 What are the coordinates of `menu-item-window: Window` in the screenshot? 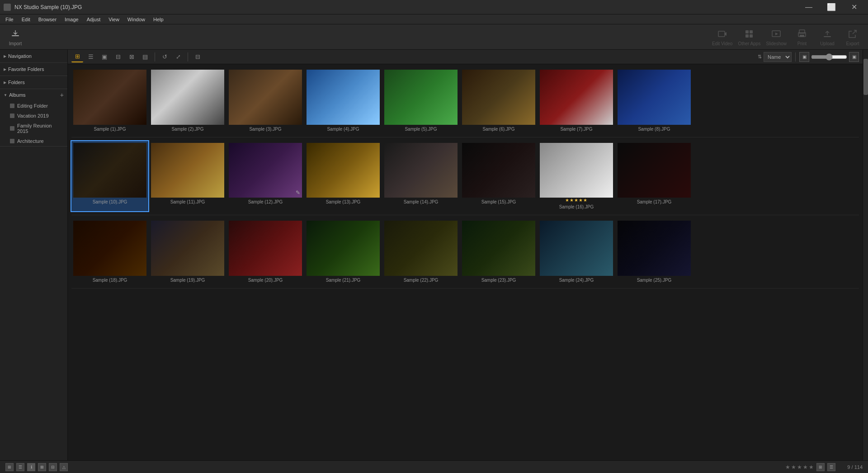 It's located at (137, 19).